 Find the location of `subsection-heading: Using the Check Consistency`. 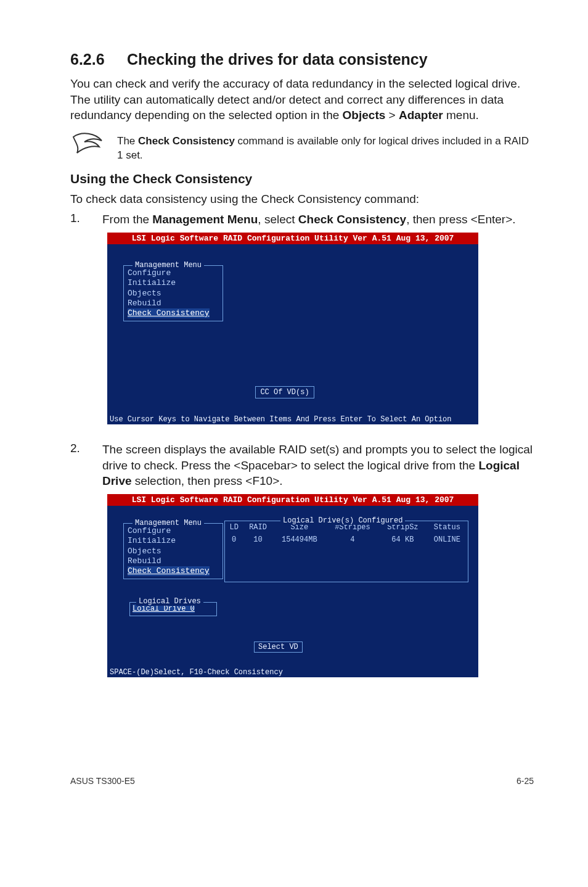

subsection-heading: Using the Check Consistency is located at coordinates (302, 179).